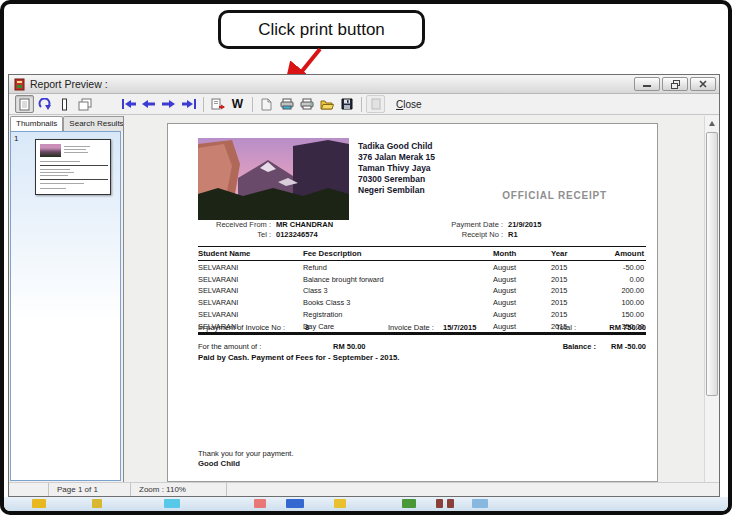 The height and width of the screenshot is (515, 732). I want to click on sidebar-tabs: Thumbnails Search Results, so click(66, 124).